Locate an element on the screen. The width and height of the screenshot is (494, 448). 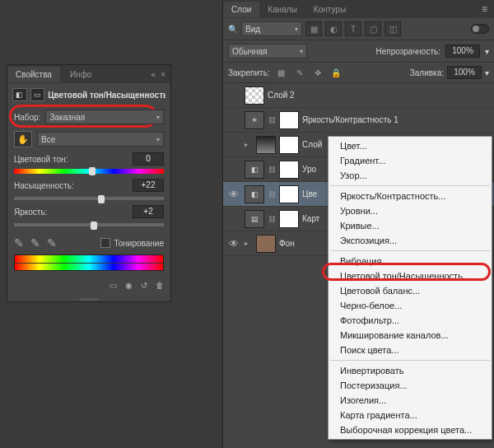
tab-properties: Свойства is located at coordinates (34, 74).